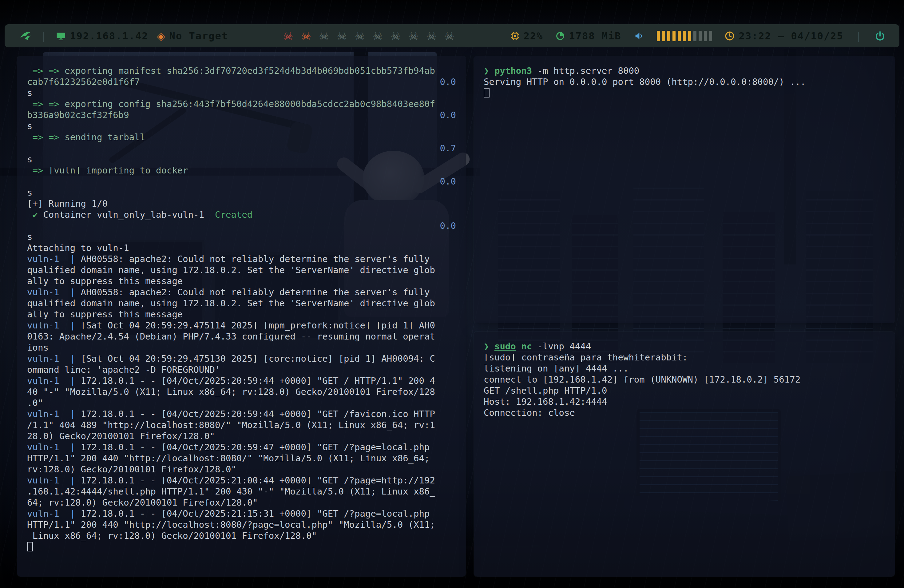 This screenshot has height=588, width=904. Describe the element at coordinates (231, 303) in the screenshot. I see `terminal-text: qualified domain name, using 172.18.0.2.…` at that location.